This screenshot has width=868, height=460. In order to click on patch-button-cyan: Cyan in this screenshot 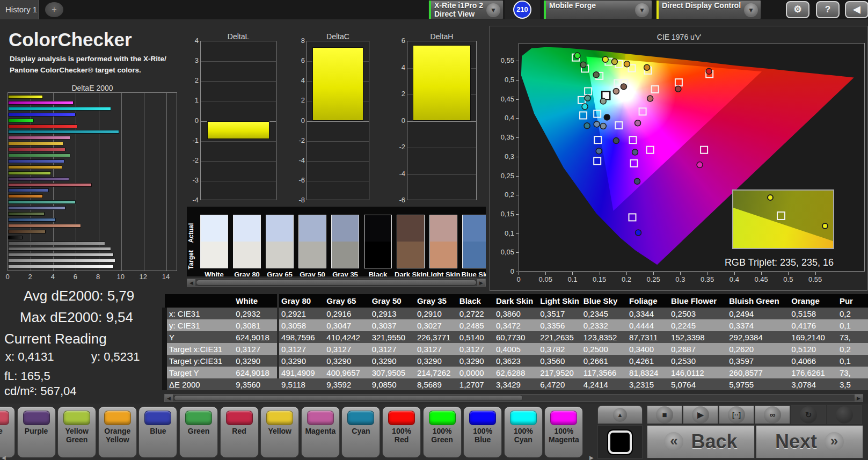, I will do `click(361, 432)`.